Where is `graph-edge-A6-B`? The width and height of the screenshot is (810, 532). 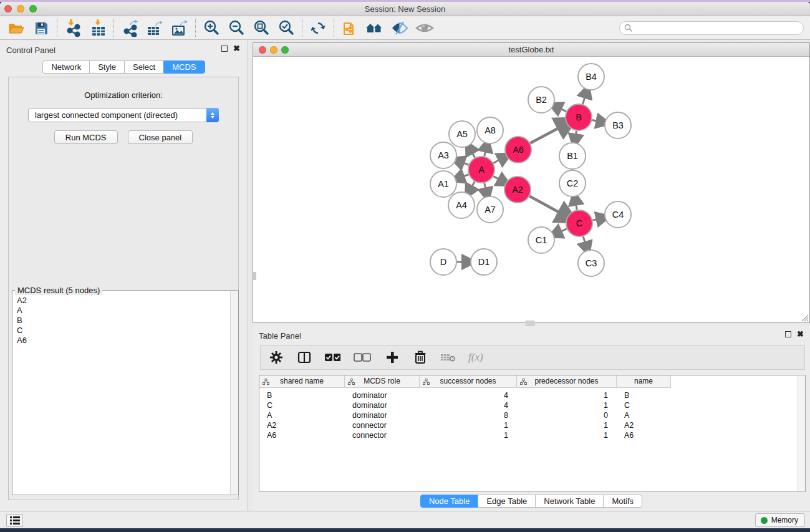 graph-edge-A6-B is located at coordinates (546, 135).